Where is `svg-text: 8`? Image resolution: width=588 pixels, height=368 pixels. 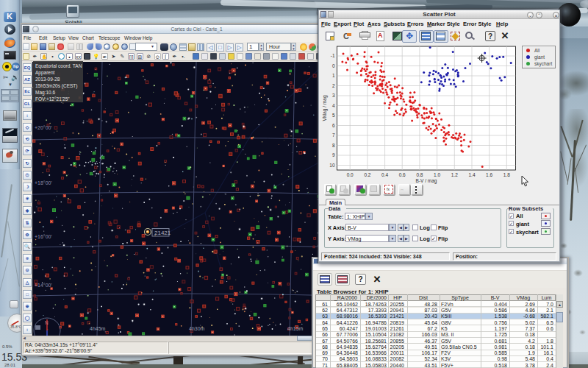 svg-text: 8 is located at coordinates (334, 146).